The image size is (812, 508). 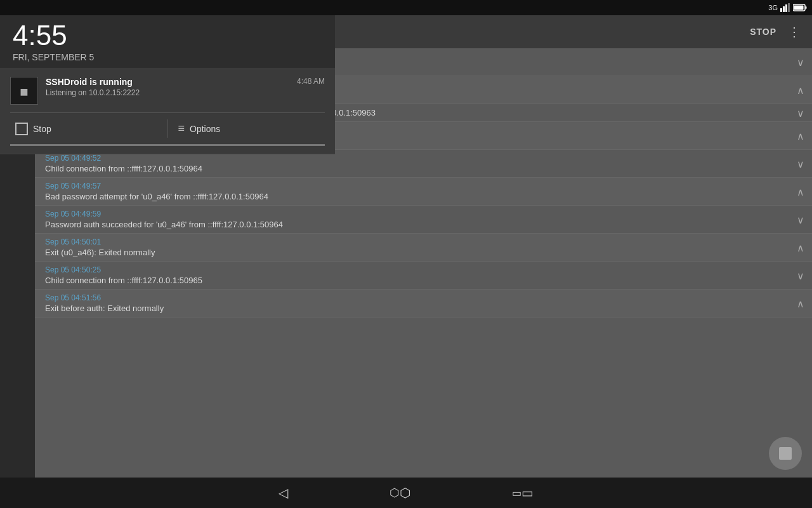 I want to click on notification-card: ■ SSHDroid is running Listening on 10.0.…, so click(x=167, y=111).